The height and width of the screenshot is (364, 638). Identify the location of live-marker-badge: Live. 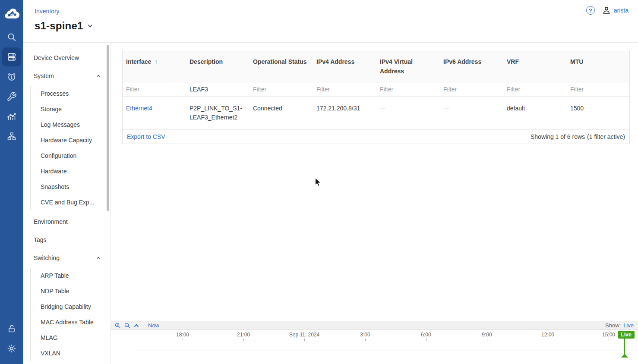
(626, 335).